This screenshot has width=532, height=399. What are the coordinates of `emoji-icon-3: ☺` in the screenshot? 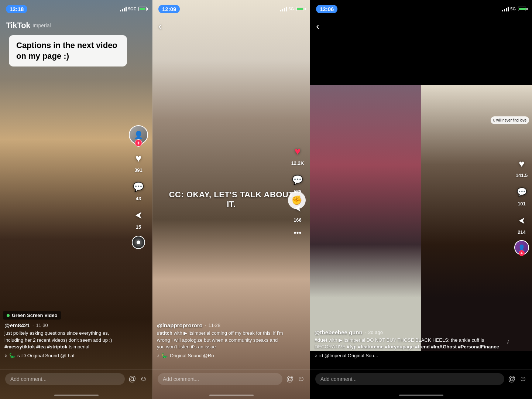 It's located at (523, 379).